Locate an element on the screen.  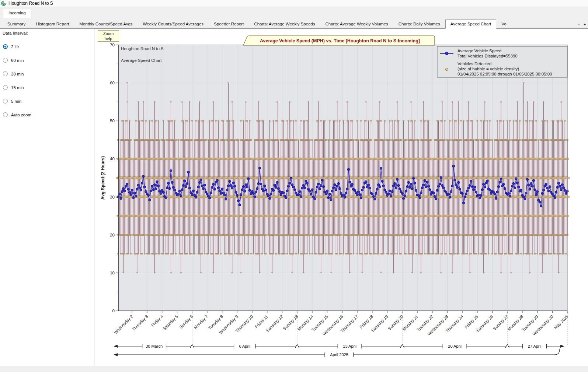
legend-detected-label: Vehicles Detected is located at coordinates (474, 64).